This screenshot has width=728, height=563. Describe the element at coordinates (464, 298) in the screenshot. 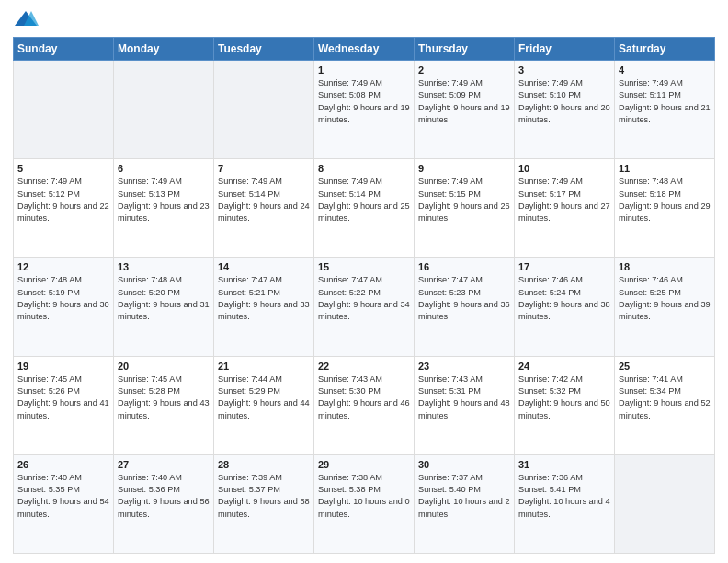

I see `day-info: Sunrise: 7:47 AMSunset: 5:23 PMDaylight:…` at that location.